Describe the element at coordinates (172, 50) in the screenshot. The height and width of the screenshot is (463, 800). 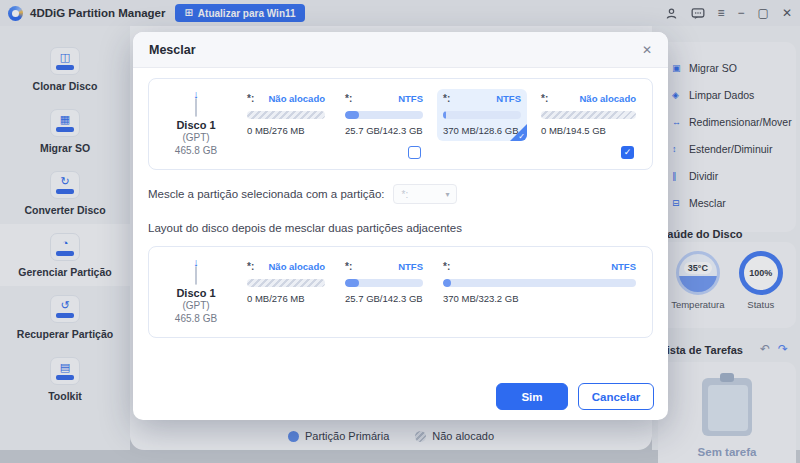
I see `merge-dialog-title: Mesclar` at that location.